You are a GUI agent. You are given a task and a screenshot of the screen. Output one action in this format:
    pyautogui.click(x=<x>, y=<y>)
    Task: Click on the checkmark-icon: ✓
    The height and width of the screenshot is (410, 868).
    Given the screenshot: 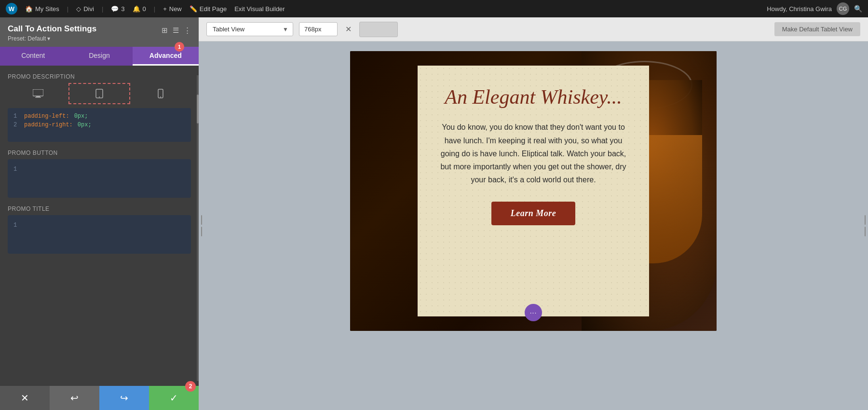 What is the action you would take?
    pyautogui.click(x=174, y=398)
    